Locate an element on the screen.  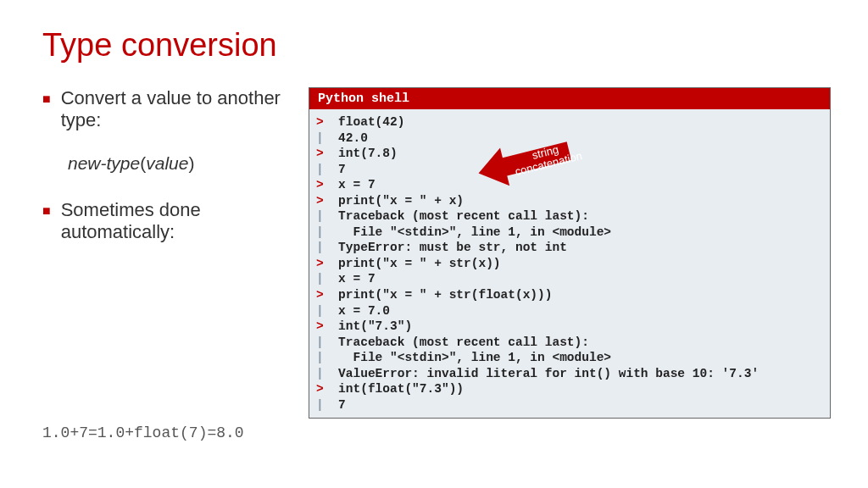
shell-line: > print("x = " + str(float(x))) is located at coordinates (570, 295).